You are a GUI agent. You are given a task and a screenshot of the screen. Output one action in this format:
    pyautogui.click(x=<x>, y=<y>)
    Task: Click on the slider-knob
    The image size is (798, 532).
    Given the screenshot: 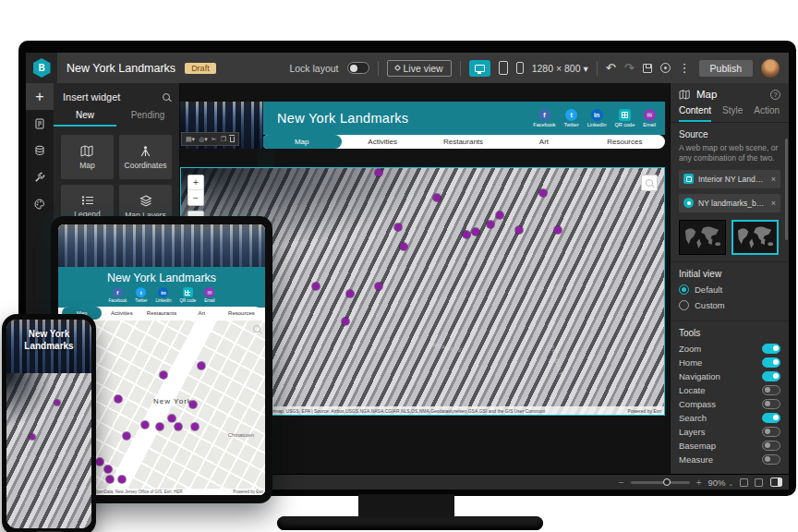 What is the action you would take?
    pyautogui.click(x=667, y=482)
    